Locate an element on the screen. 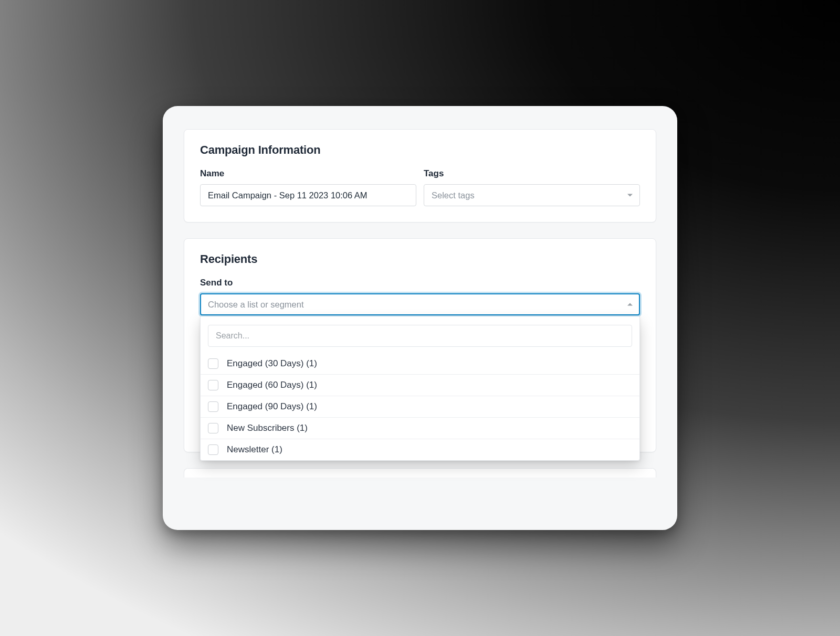 Image resolution: width=840 pixels, height=636 pixels. list-item: Newsletter (1) is located at coordinates (420, 449).